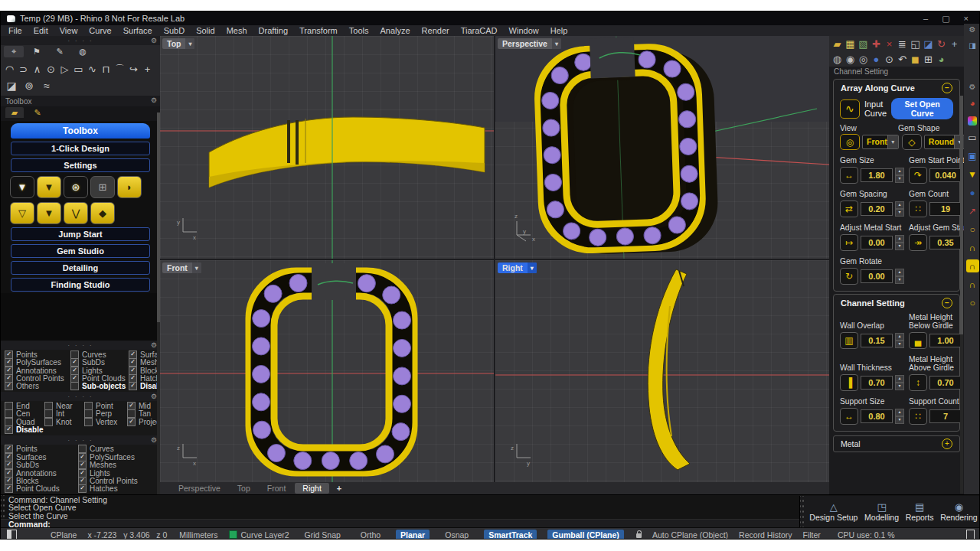 Image resolution: width=980 pixels, height=551 pixels. I want to click on cplane-button: CPlane, so click(64, 535).